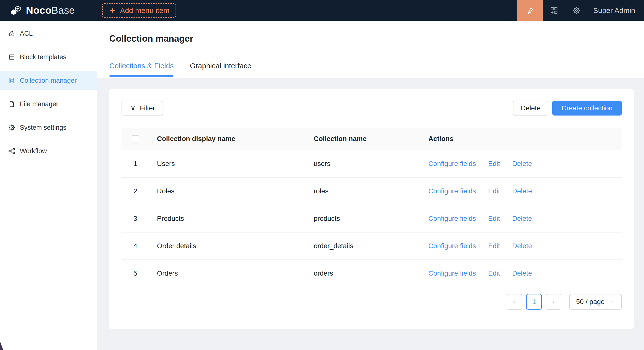 This screenshot has height=350, width=644. I want to click on pagination: 1 50 / page, so click(372, 302).